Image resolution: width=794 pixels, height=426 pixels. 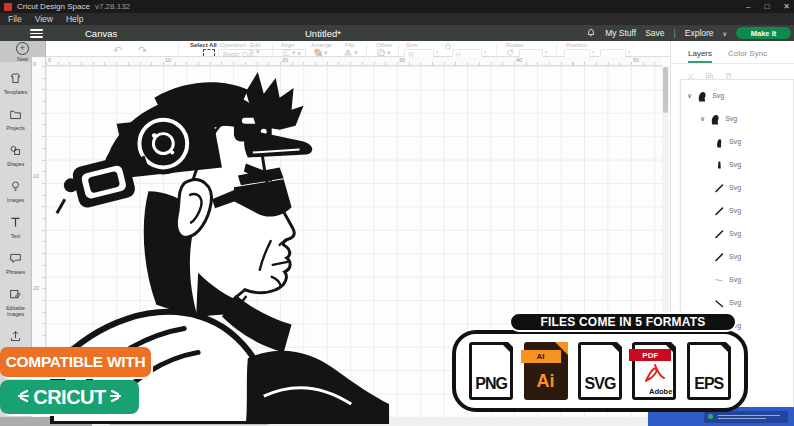 What do you see at coordinates (288, 52) in the screenshot?
I see `align-icon: ▾` at bounding box center [288, 52].